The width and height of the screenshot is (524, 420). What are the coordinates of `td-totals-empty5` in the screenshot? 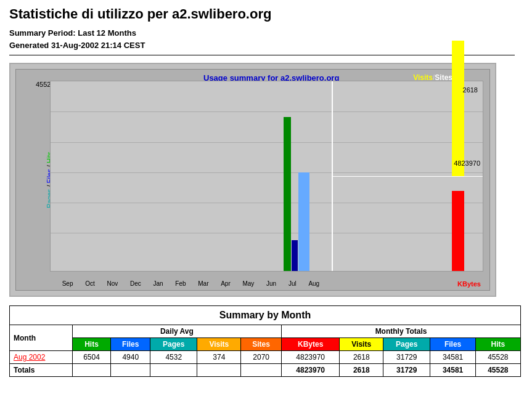 It's located at (261, 371).